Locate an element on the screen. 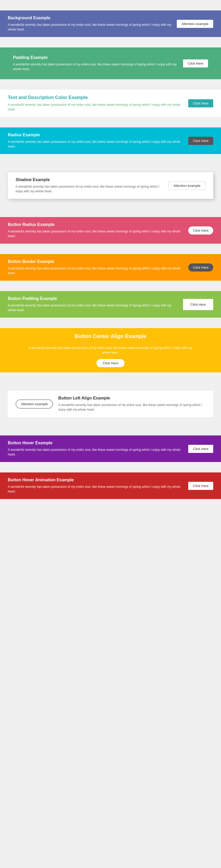 The image size is (221, 868). card-desc-btn-hover-example: A wonderful serenity has taken possessio… is located at coordinates (96, 452).